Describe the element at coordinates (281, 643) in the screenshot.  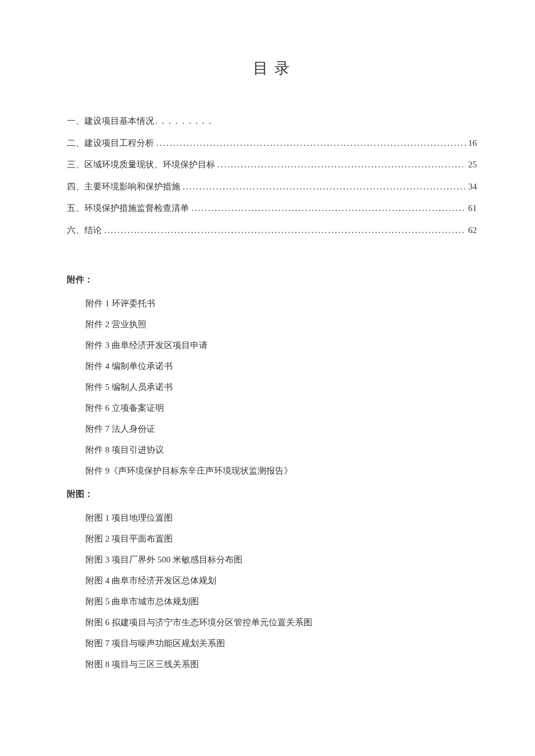
I see `list-item: 附图 7 项目与噪声功能区规划关系图` at that location.